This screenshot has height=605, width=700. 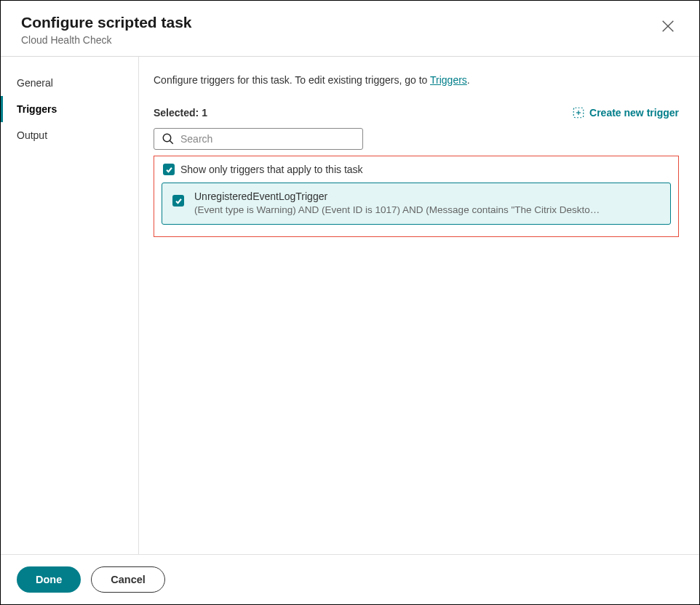 I want to click on filter-checkbox, so click(x=169, y=169).